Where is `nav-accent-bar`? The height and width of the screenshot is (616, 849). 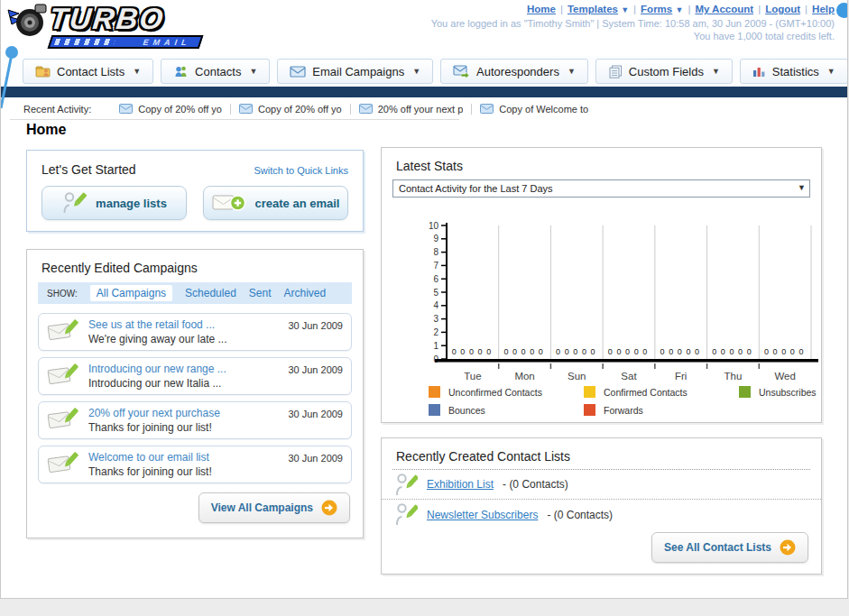 nav-accent-bar is located at coordinates (424, 92).